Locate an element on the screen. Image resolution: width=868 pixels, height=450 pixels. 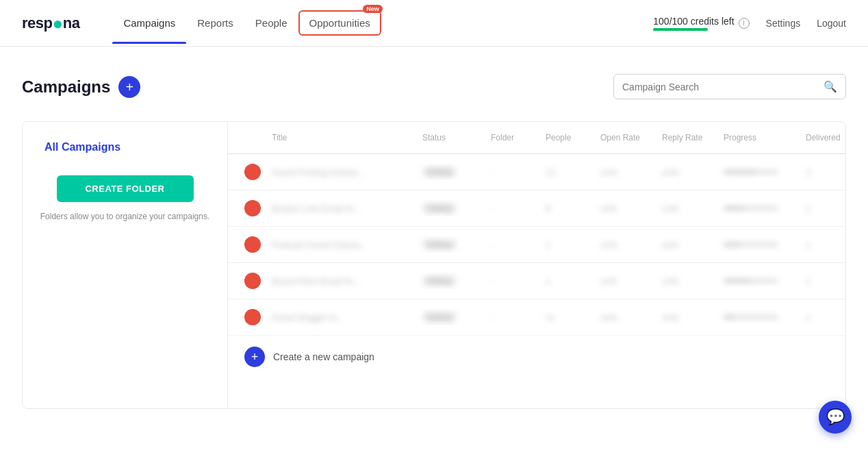
logout-link: Logout is located at coordinates (831, 23).